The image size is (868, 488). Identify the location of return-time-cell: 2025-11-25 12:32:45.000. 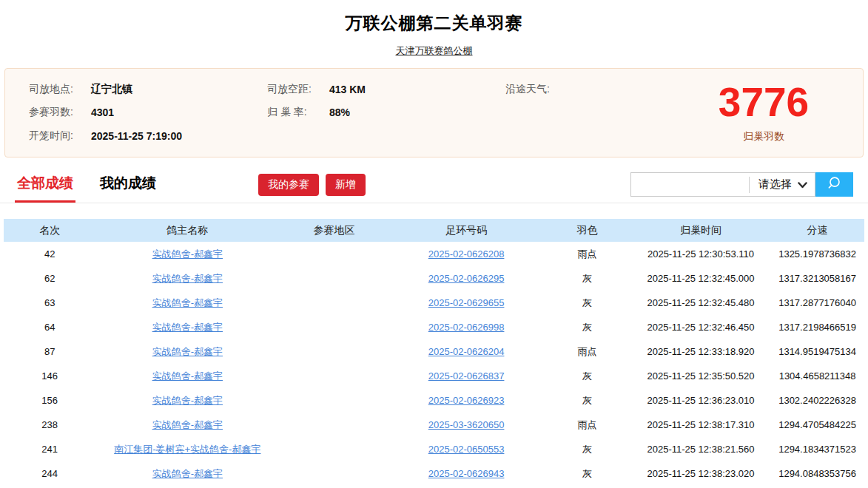
(701, 278).